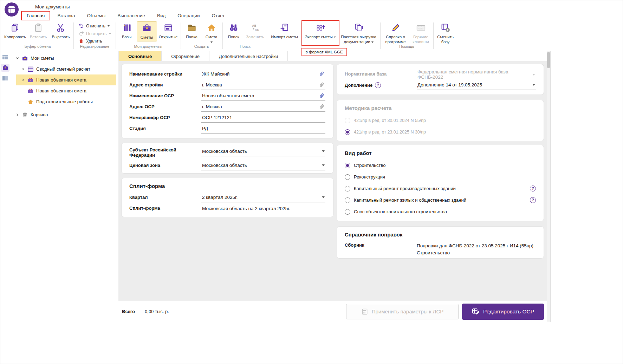 This screenshot has width=623, height=364. I want to click on ribbon-copy-button: Копировать, so click(15, 31).